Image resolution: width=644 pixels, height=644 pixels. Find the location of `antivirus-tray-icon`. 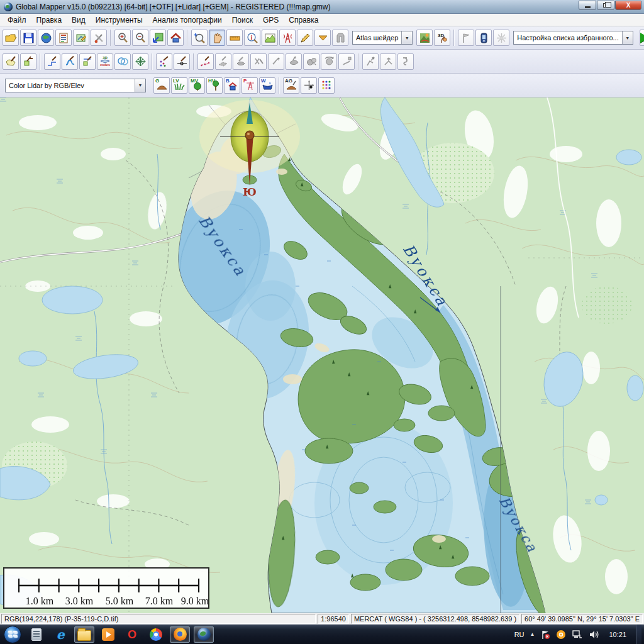

antivirus-tray-icon is located at coordinates (561, 635).